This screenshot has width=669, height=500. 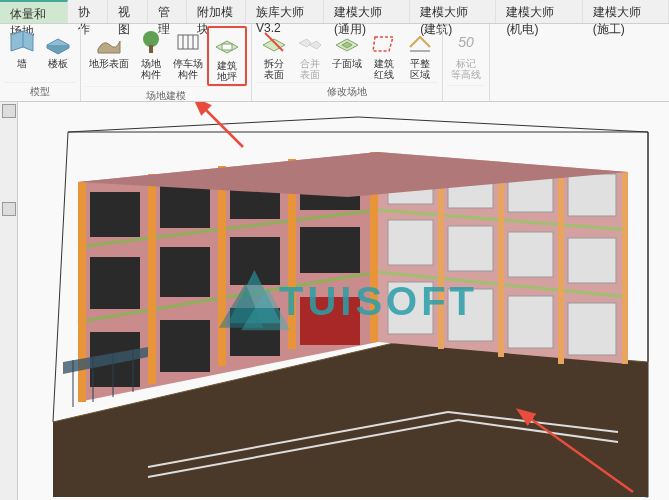 I want to click on merge-surface-button: 合并 表面, so click(x=310, y=54).